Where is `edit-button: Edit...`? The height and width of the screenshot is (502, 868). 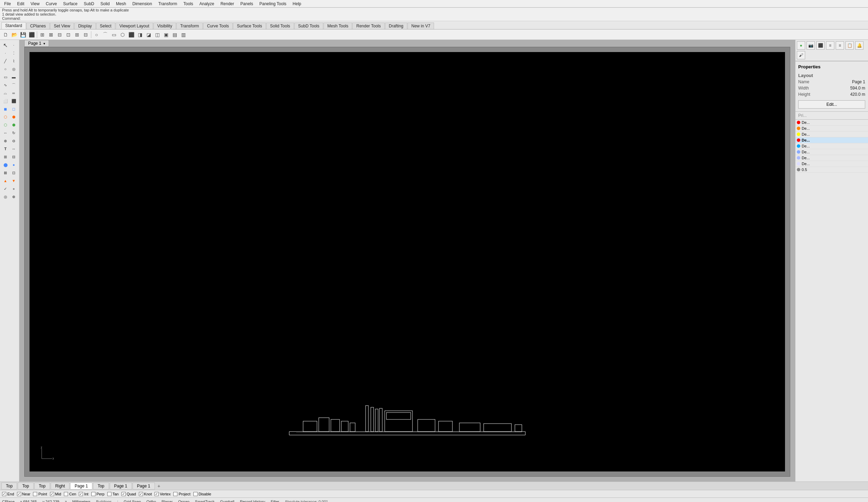
edit-button: Edit... is located at coordinates (832, 104).